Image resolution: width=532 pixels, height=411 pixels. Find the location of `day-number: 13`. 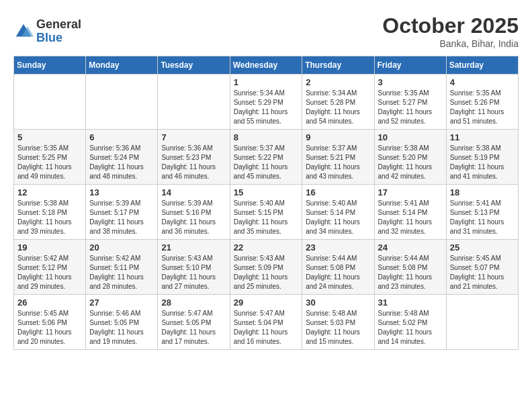

day-number: 13 is located at coordinates (122, 192).